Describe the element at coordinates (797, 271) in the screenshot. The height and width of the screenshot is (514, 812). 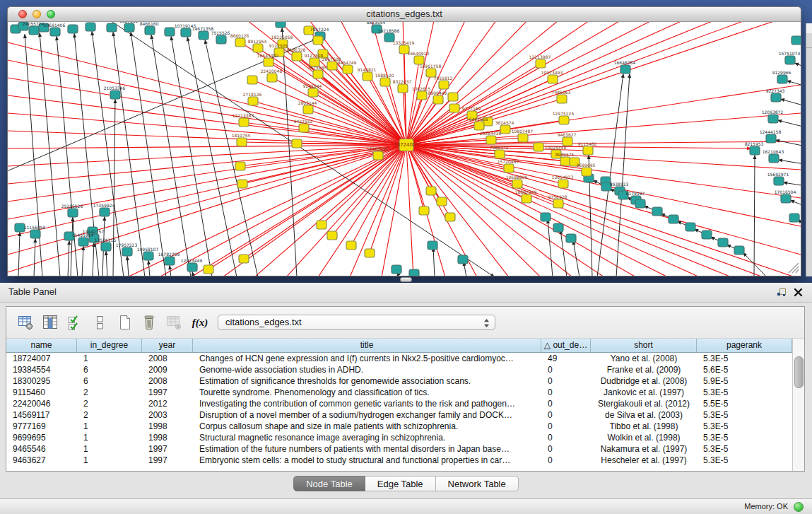
I see `resize-grip` at that location.